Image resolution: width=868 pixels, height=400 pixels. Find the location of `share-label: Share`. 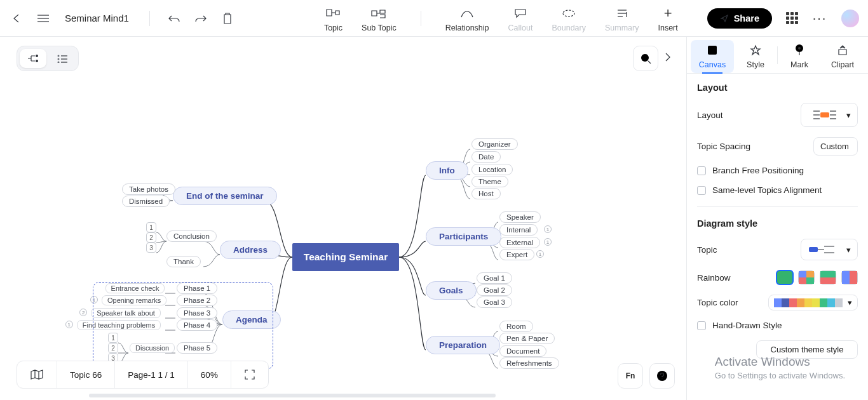

share-label: Share is located at coordinates (747, 18).